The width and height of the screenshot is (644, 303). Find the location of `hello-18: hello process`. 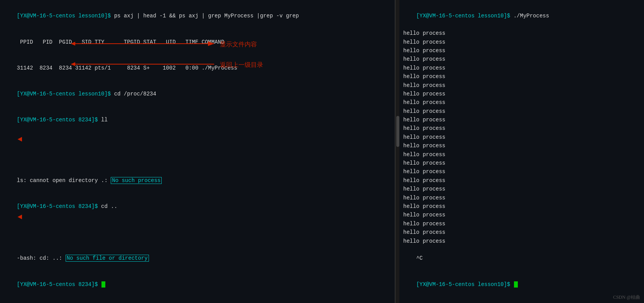

hello-18: hello process is located at coordinates (522, 180).